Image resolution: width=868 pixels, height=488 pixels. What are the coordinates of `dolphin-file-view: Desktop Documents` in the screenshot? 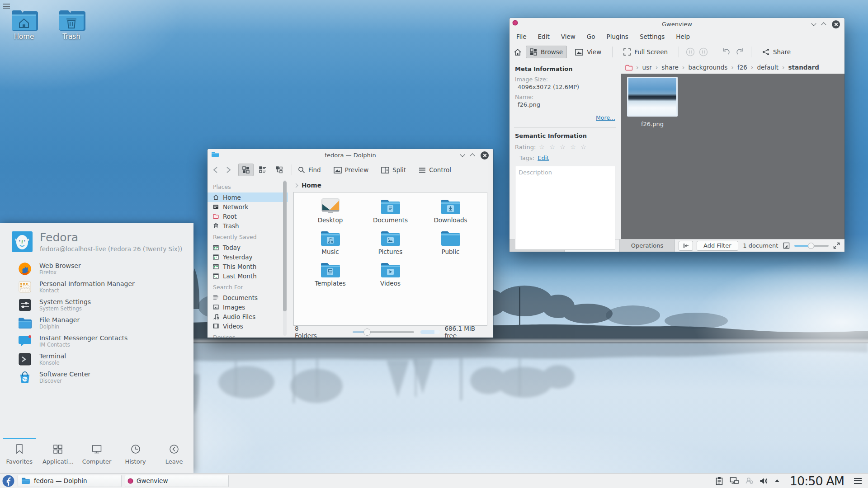 It's located at (391, 259).